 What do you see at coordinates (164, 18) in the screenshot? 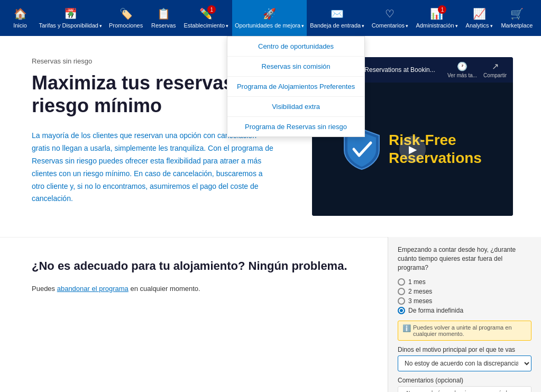
I see `nav-reservas: 📋 Reservas` at bounding box center [164, 18].